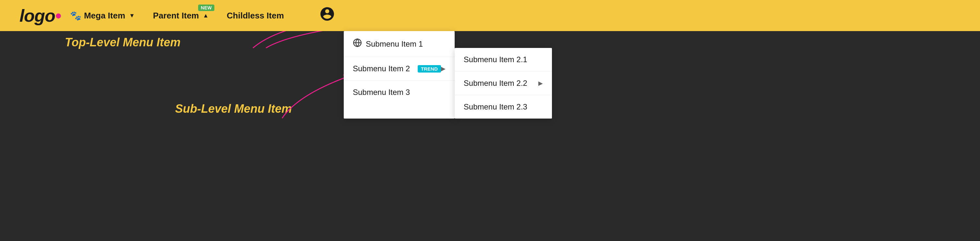  What do you see at coordinates (234, 109) in the screenshot?
I see `annotation-sub-level: Sub-Level Menu Item` at bounding box center [234, 109].